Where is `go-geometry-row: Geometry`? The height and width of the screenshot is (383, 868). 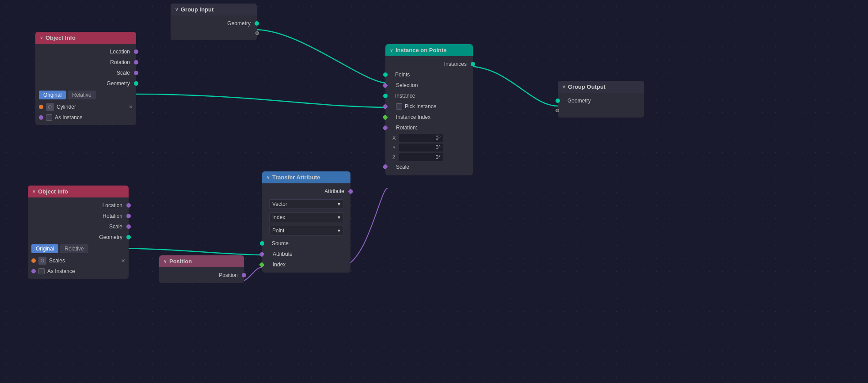 go-geometry-row: Geometry is located at coordinates (601, 101).